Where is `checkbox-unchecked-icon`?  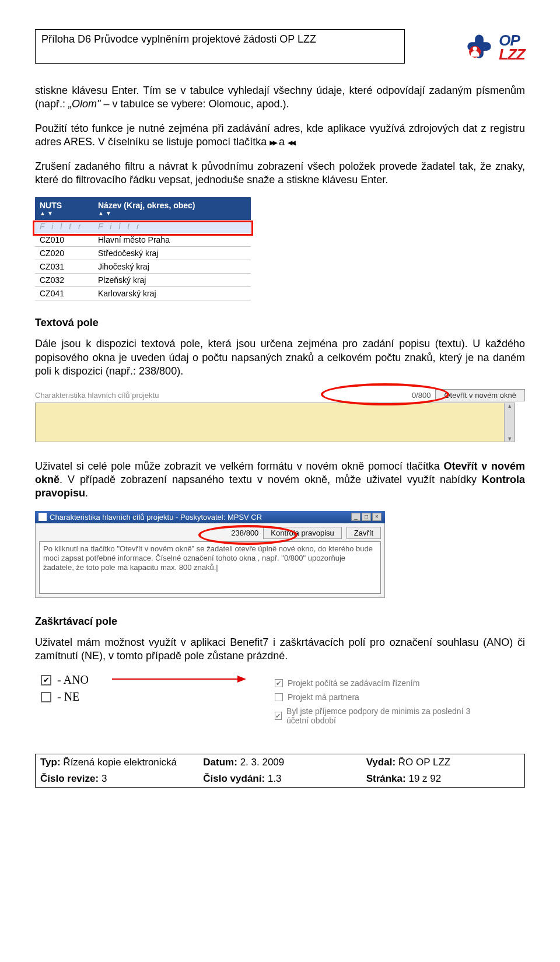 checkbox-unchecked-icon is located at coordinates (46, 697).